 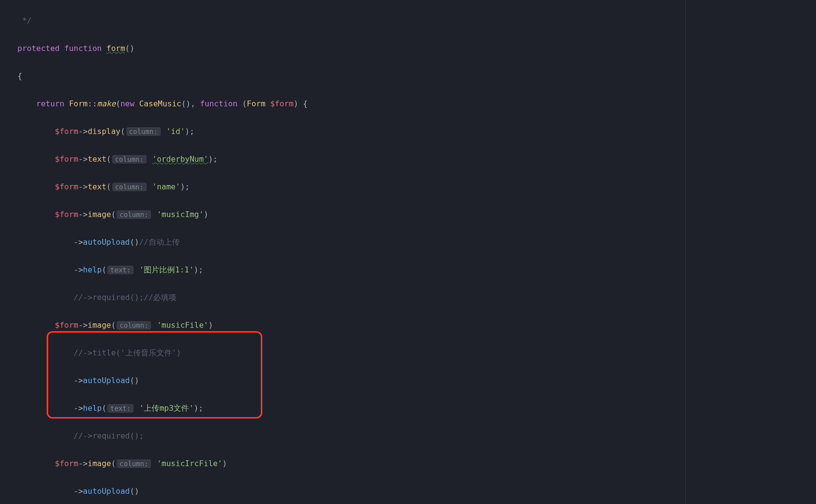 What do you see at coordinates (51, 104) in the screenshot?
I see `keyword-return: return` at bounding box center [51, 104].